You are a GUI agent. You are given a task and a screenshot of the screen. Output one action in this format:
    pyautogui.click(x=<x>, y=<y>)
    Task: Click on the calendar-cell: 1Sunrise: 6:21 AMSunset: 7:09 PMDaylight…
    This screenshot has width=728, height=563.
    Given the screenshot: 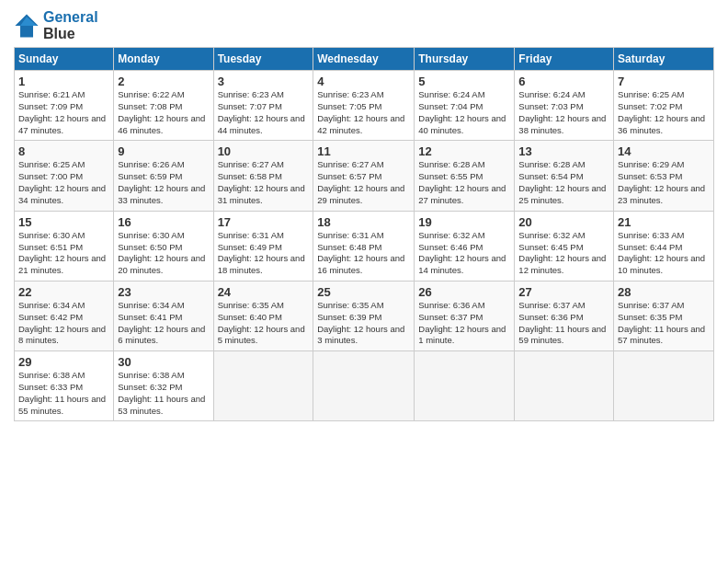 What is the action you would take?
    pyautogui.click(x=64, y=106)
    